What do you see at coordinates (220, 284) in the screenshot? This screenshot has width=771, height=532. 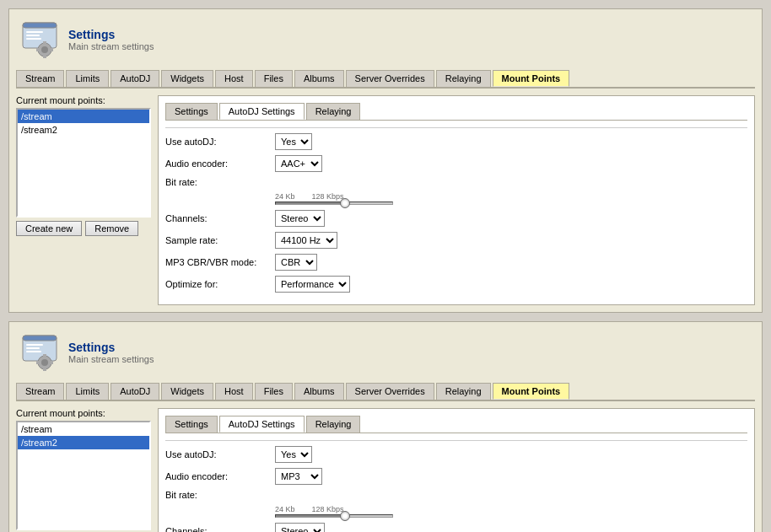 I see `panel-1-optimize-label: Optimize for:` at bounding box center [220, 284].